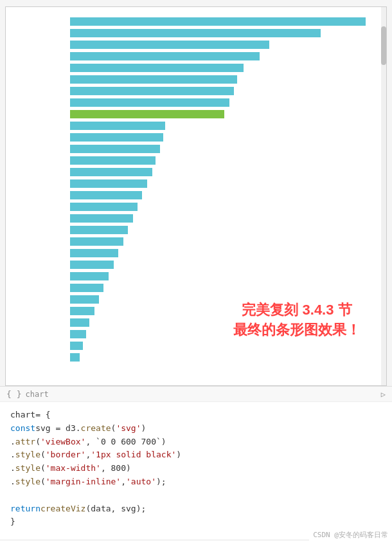 The image size is (392, 541). What do you see at coordinates (351, 535) in the screenshot?
I see `csdn-footer: CSDN @安冬的码客日常` at bounding box center [351, 535].